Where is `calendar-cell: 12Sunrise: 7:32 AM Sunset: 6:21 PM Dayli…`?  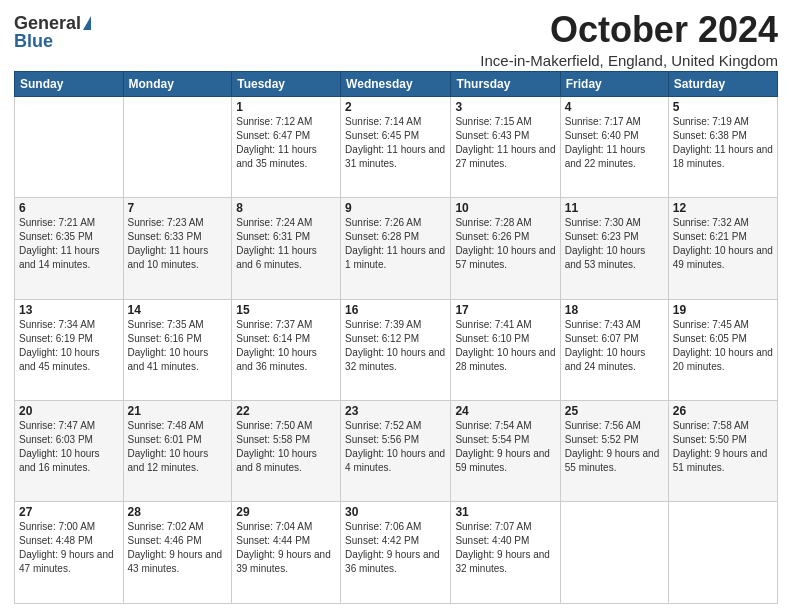 calendar-cell: 12Sunrise: 7:32 AM Sunset: 6:21 PM Dayli… is located at coordinates (722, 248).